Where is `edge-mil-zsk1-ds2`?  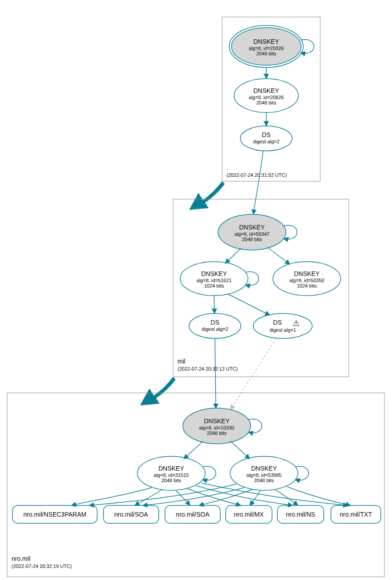
edge-mil-zsk1-ds2 is located at coordinates (249, 305).